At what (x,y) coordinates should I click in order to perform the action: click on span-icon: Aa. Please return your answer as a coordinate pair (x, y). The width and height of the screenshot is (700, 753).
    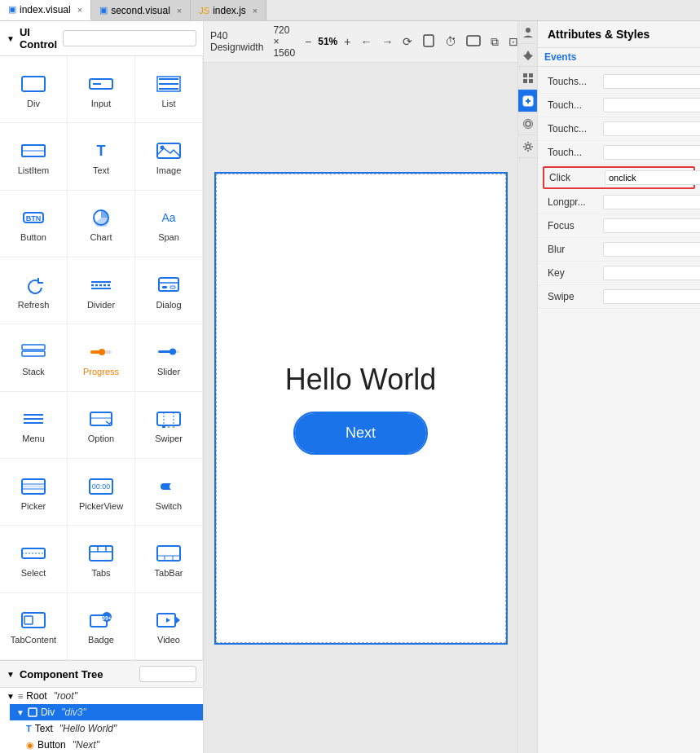
    Looking at the image, I should click on (169, 218).